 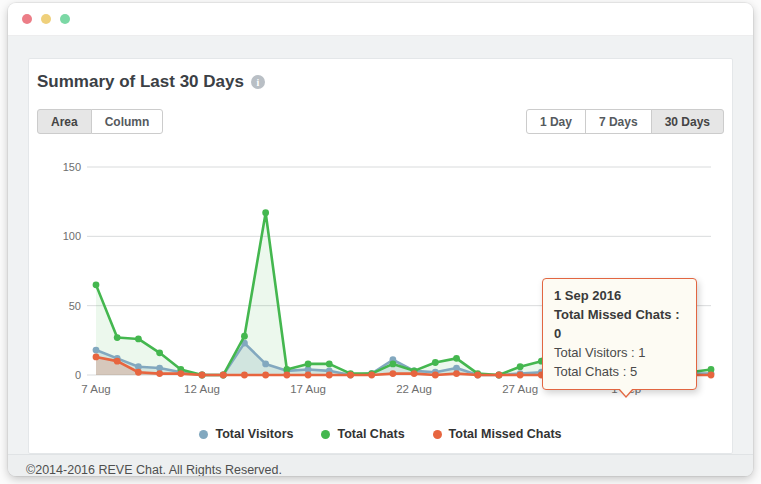 What do you see at coordinates (72, 167) in the screenshot?
I see `y-axis-tick-label: 150` at bounding box center [72, 167].